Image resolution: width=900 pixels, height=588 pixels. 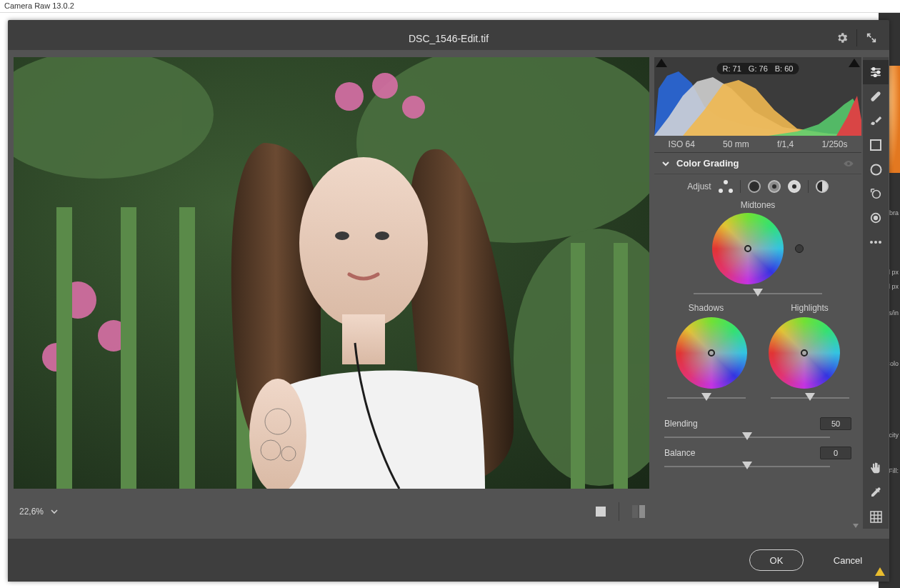 What do you see at coordinates (842, 38) in the screenshot?
I see `settings-button` at bounding box center [842, 38].